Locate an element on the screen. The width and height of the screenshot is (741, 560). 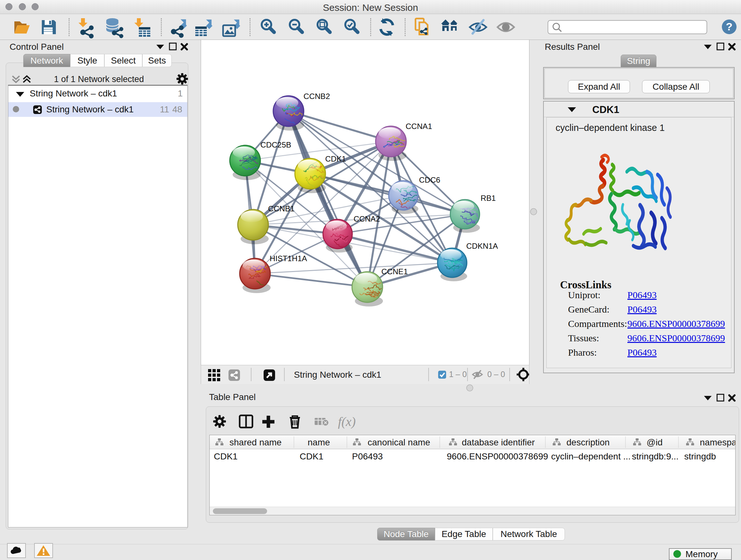
svg-text: 1 – 0 is located at coordinates (458, 374).